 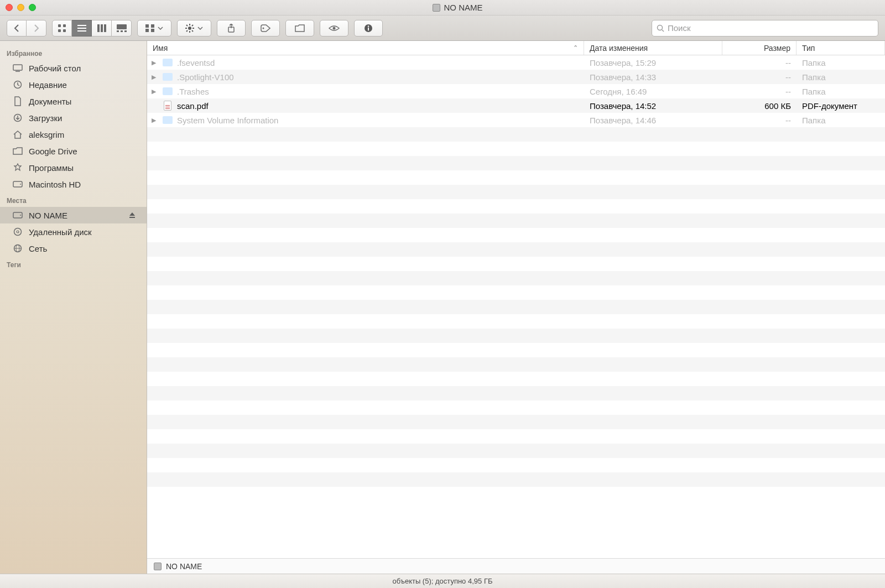 I want to click on sidebar-item-home: aleksgrim, so click(x=73, y=134).